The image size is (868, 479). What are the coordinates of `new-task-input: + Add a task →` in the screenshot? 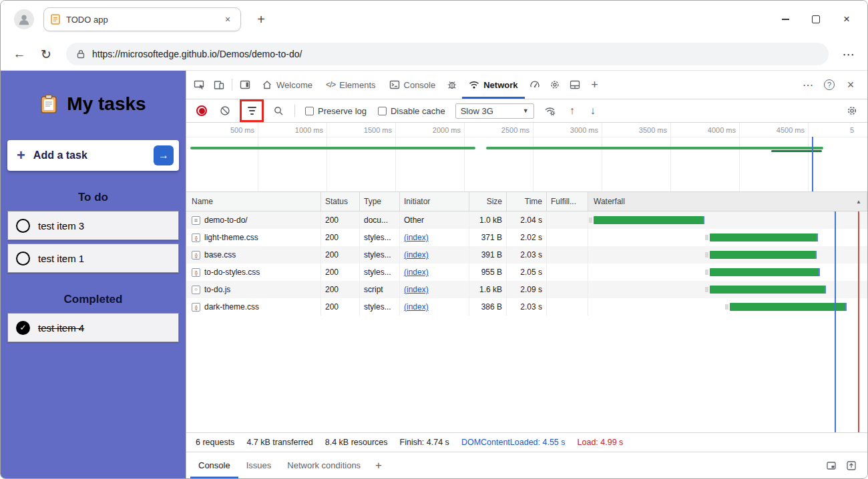 It's located at (93, 155).